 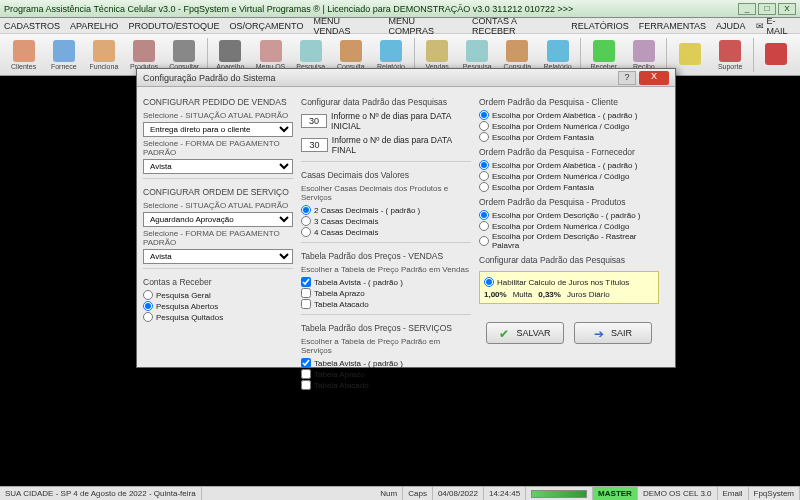 I want to click on tabela-vendas-header: Tabela Padrão dos Preços - VENDAS, so click(x=386, y=256).